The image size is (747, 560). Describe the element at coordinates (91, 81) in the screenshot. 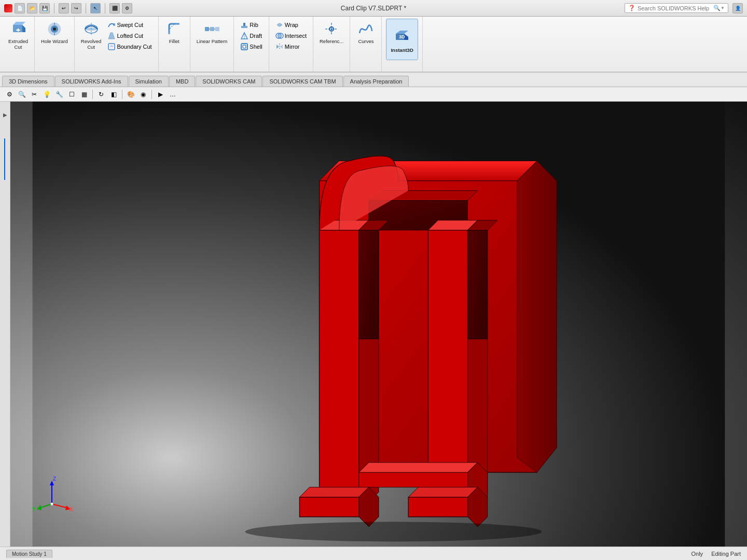

I see `tab-solidworks-addins: SOLIDWORKS Add-Ins` at that location.